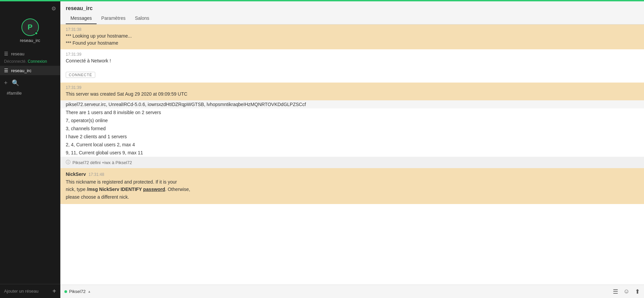  Describe the element at coordinates (113, 18) in the screenshot. I see `tab-parametres: Paramètres` at that location.